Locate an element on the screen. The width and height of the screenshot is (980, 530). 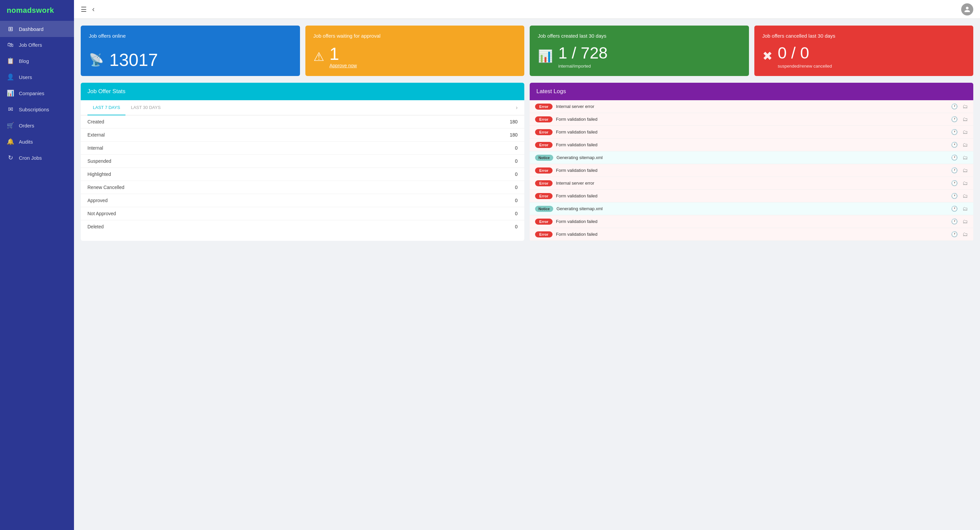
stat-value-online: 13017 is located at coordinates (134, 60).